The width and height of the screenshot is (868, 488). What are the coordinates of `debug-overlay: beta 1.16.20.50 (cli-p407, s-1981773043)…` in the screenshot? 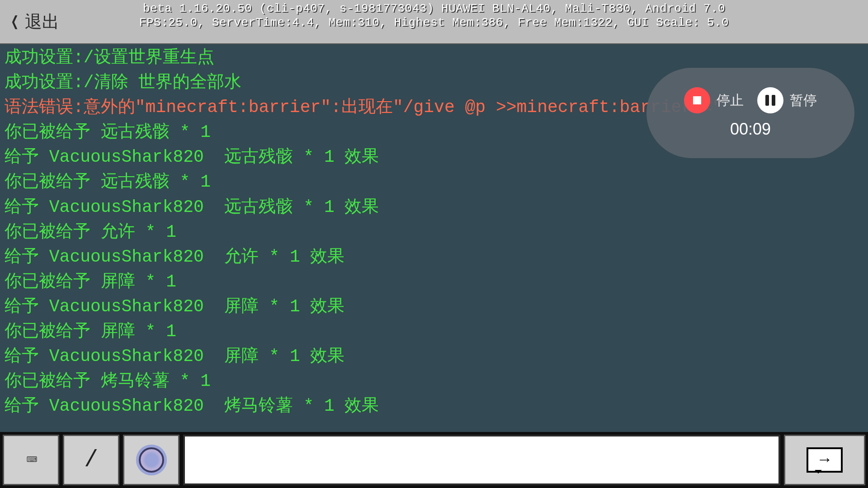 It's located at (434, 16).